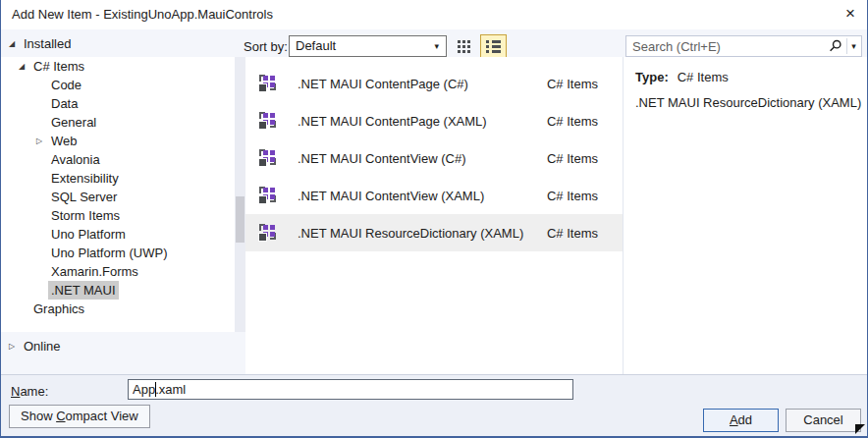 The width and height of the screenshot is (868, 438). Describe the element at coordinates (83, 291) in the screenshot. I see `tree-item-label: .NET MAUI` at that location.